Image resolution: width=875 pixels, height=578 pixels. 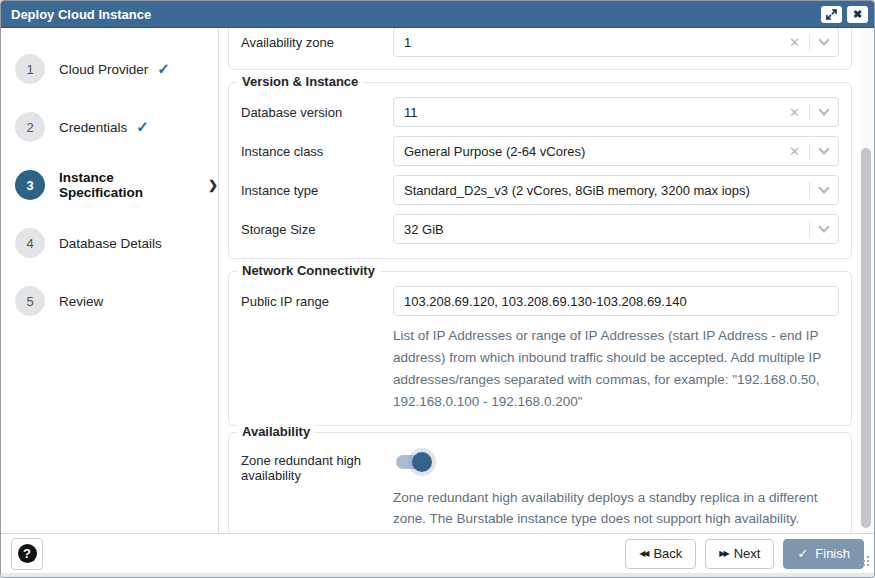 What do you see at coordinates (110, 185) in the screenshot?
I see `step-instance-specification: 3 Instance Specification ❯` at bounding box center [110, 185].